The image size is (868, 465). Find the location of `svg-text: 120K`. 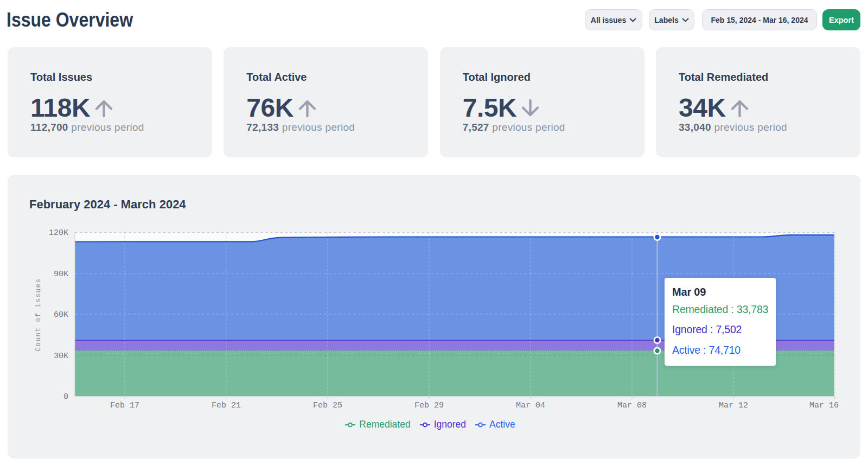

svg-text: 120K is located at coordinates (59, 233).